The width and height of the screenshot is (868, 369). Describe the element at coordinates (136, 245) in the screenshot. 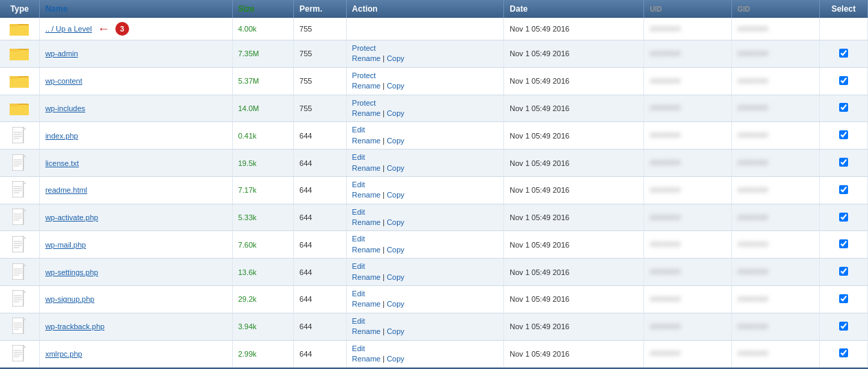

I see `name-cell: wp-mail.php` at that location.